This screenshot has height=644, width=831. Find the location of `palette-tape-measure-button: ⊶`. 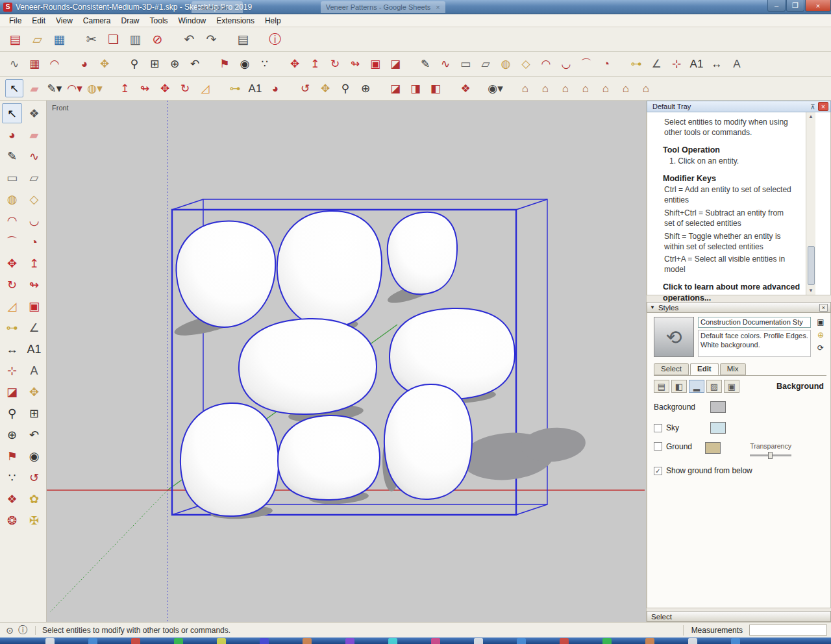

palette-tape-measure-button: ⊶ is located at coordinates (12, 327).